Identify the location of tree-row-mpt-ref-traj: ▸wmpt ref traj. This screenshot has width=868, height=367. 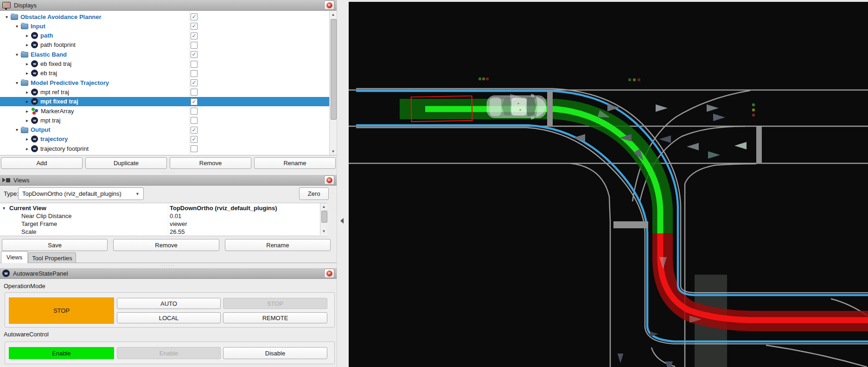
(168, 92).